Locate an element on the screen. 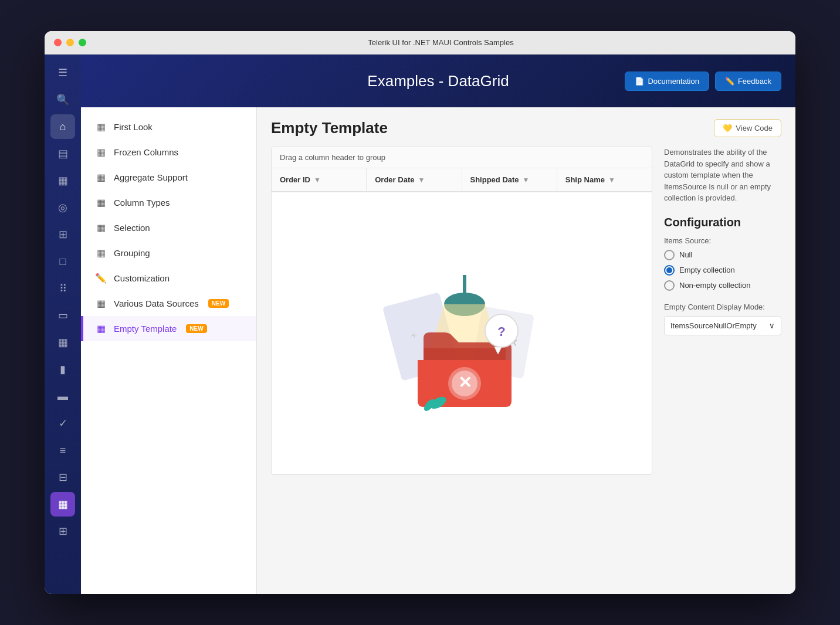  minimize-button is located at coordinates (70, 42).